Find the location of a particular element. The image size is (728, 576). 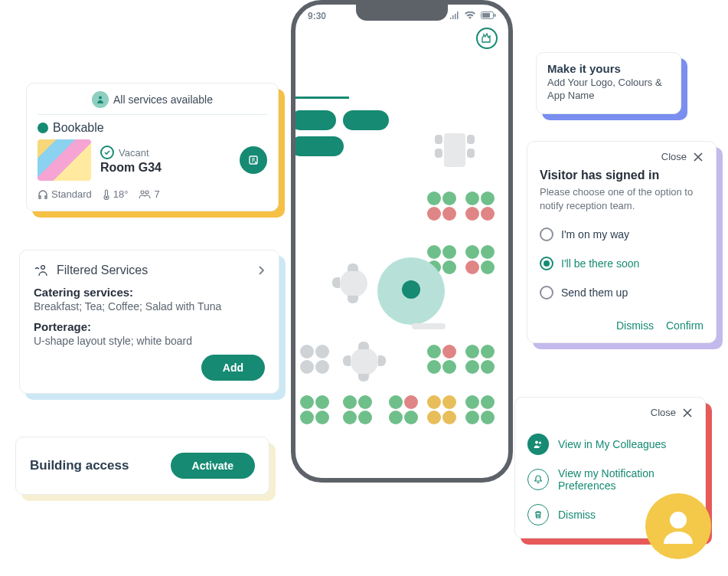

item-label: View in My Colleagues is located at coordinates (612, 444).